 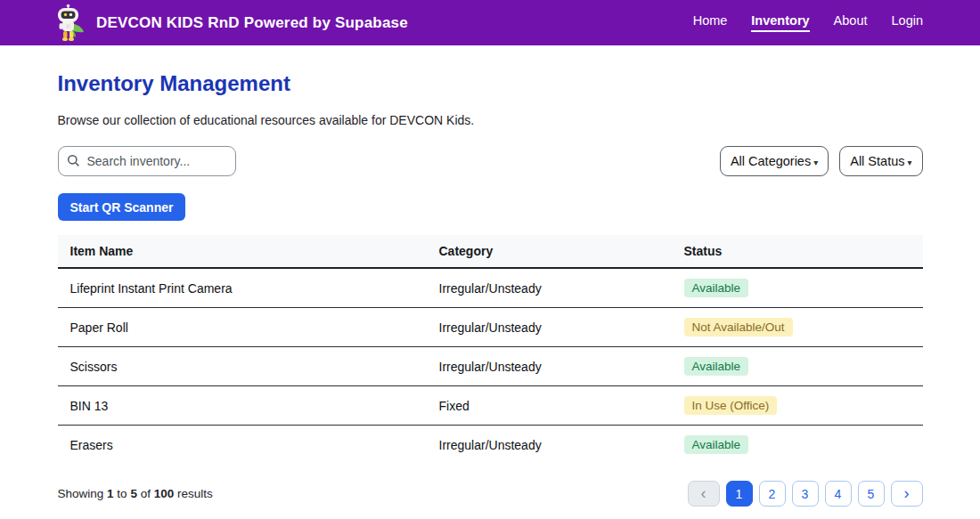 I want to click on table-row: Scissors Irregular/Unsteady Available, so click(x=490, y=367).